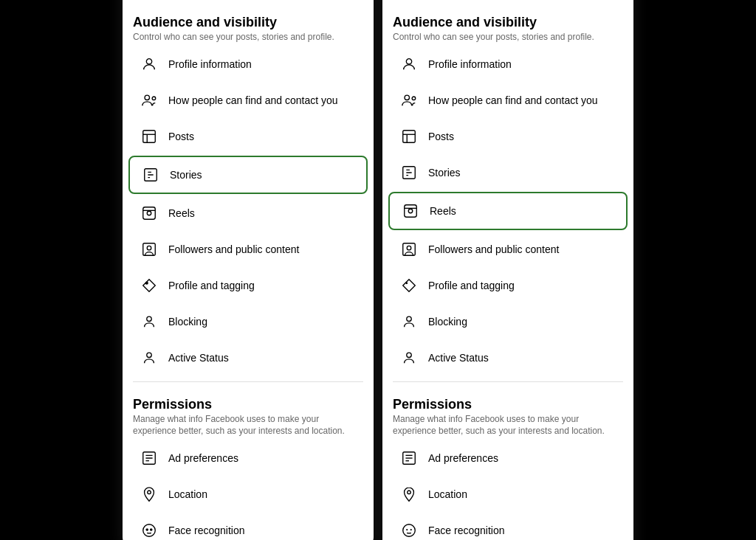 The image size is (756, 540). What do you see at coordinates (508, 173) in the screenshot?
I see `menu-item-stories-2: Stories` at bounding box center [508, 173].